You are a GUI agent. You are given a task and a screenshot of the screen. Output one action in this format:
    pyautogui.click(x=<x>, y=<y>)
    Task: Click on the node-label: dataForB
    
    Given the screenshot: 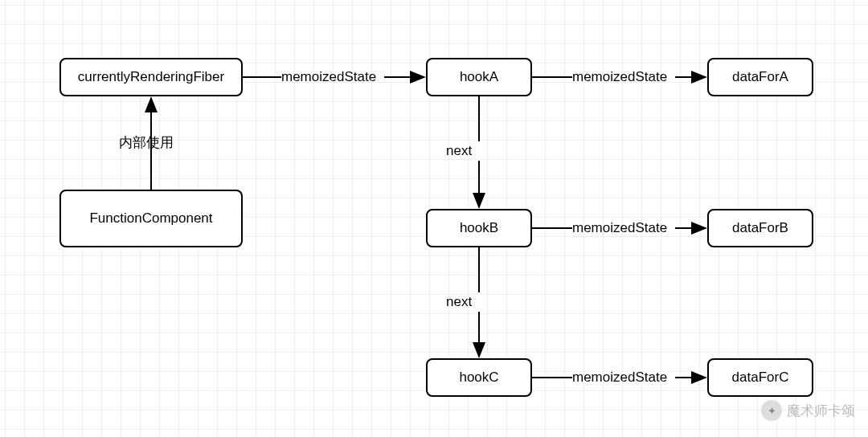 What is the action you would take?
    pyautogui.click(x=760, y=228)
    